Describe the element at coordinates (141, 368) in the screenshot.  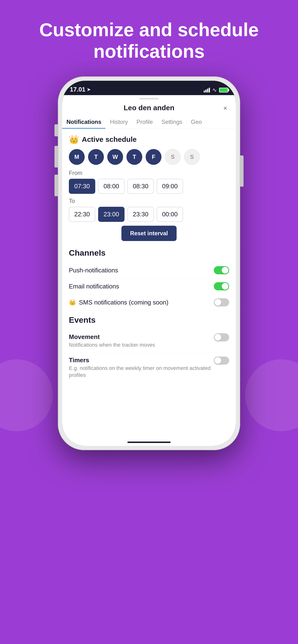
I see `timers-text: Timers E.g. notifications on the weekly …` at that location.